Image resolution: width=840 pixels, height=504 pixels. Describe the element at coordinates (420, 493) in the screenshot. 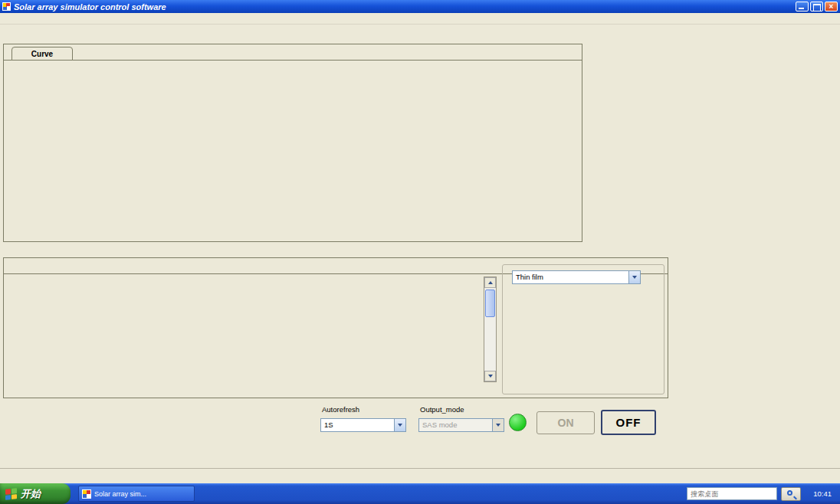

I see `taskbar: 开始 Solar array sim... 10:41` at that location.